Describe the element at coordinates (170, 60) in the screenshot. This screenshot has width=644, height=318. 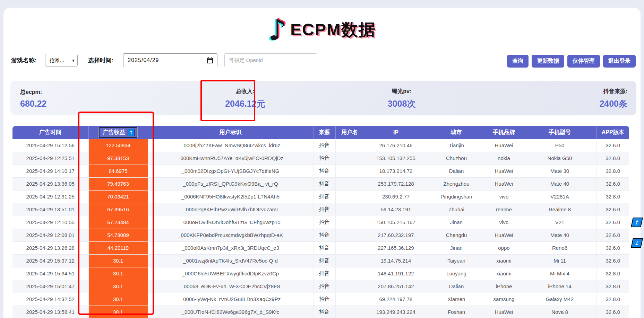
I see `date-input: 2025/04/29` at that location.